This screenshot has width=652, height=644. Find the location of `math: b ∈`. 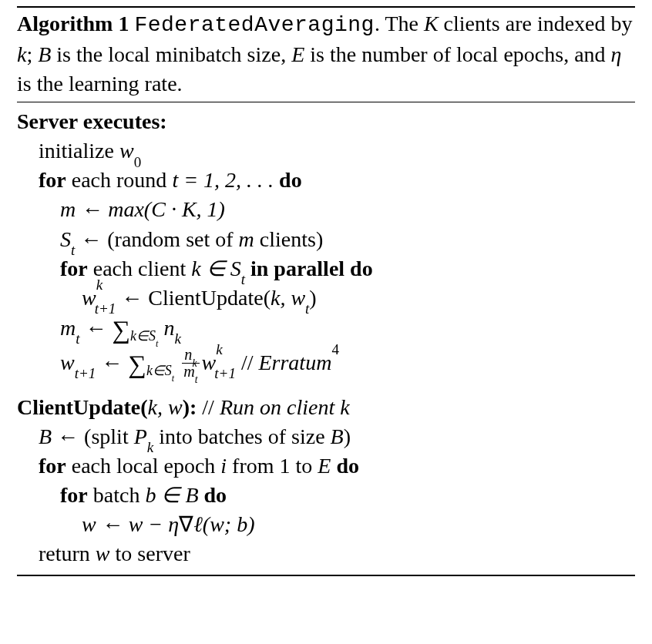

math: b ∈ is located at coordinates (165, 495).